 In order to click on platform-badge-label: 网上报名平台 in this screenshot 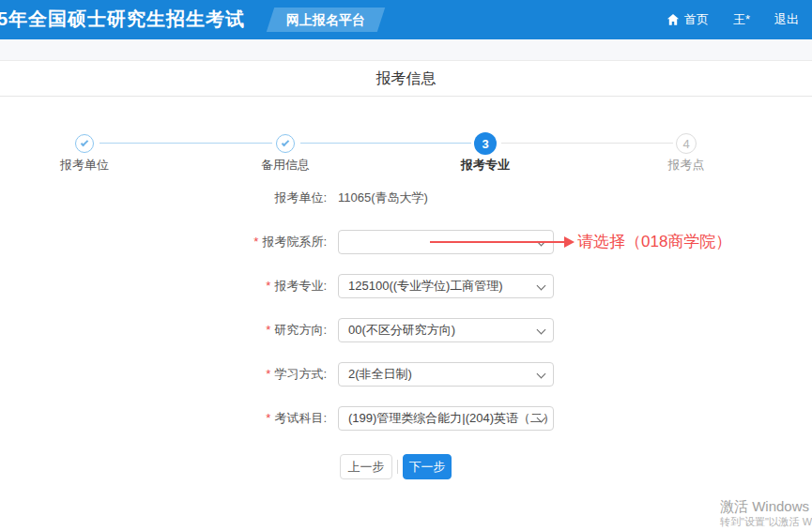, I will do `click(326, 20)`.